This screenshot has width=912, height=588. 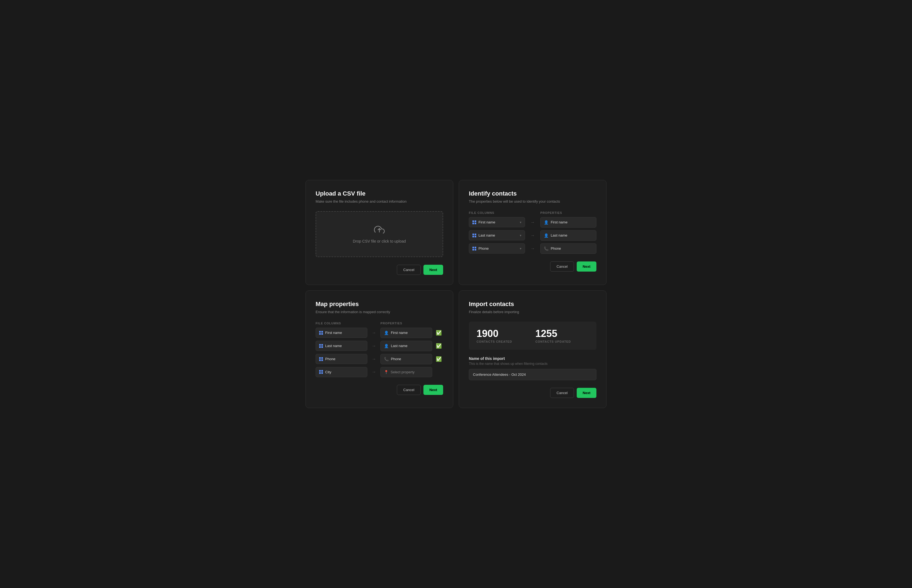 I want to click on map-arrow-1: →, so click(x=374, y=333).